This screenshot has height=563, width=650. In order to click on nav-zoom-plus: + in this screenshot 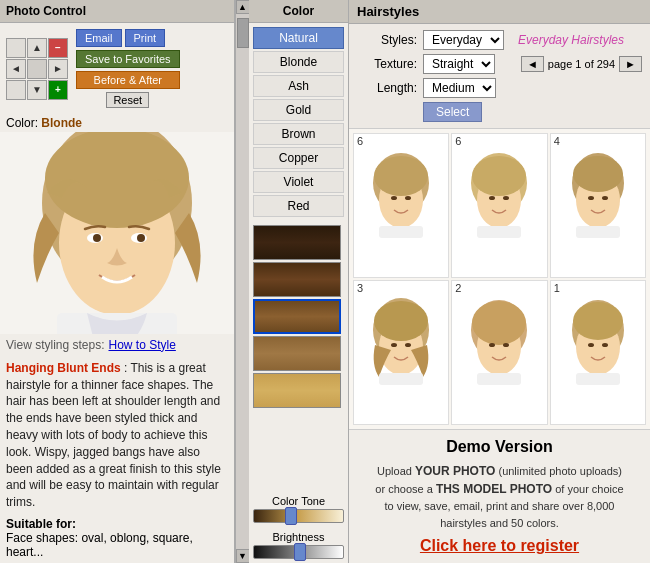, I will do `click(58, 90)`.